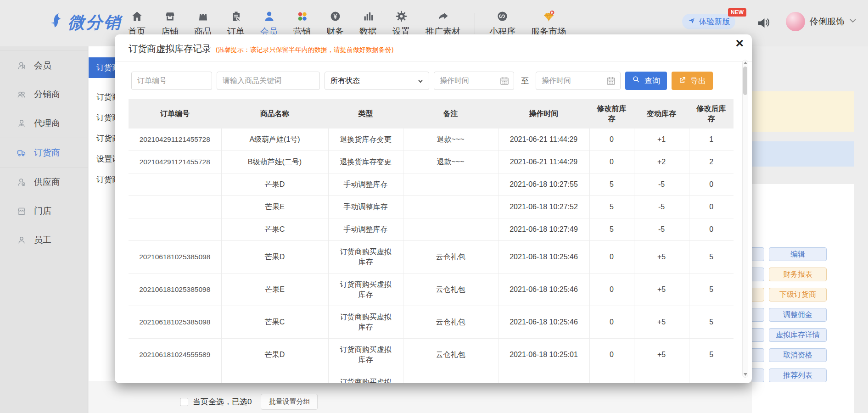 This screenshot has width=868, height=413. Describe the element at coordinates (431, 162) in the screenshot. I see `table-row-1: 202104291121455728B级葫芦娃(二号)退换货库存变更退款~~~2…` at that location.